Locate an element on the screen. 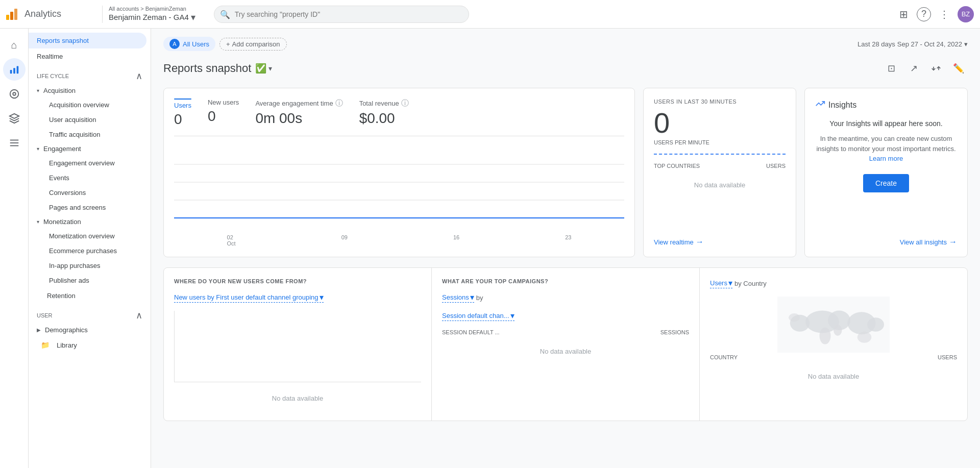 This screenshot has height=468, width=980. title-actions: ⊡ ↗ ✏️ is located at coordinates (925, 68).